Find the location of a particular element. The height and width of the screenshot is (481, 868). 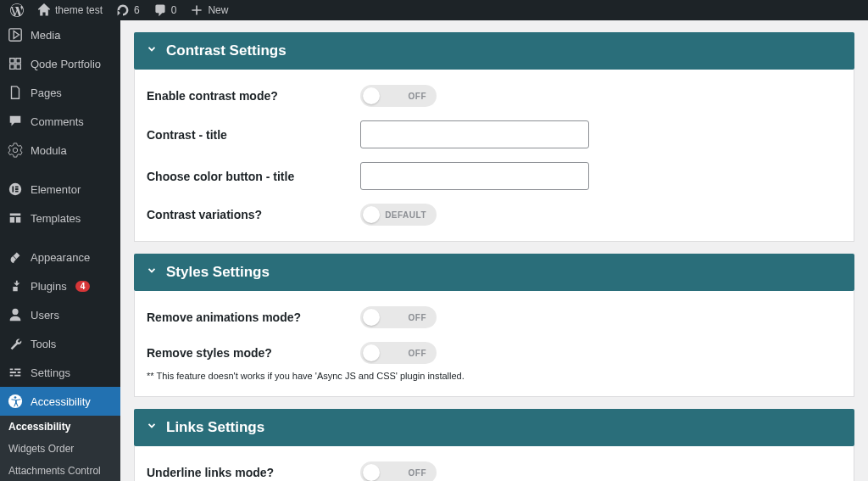

section-header-styles: Styles Settings is located at coordinates (494, 272).